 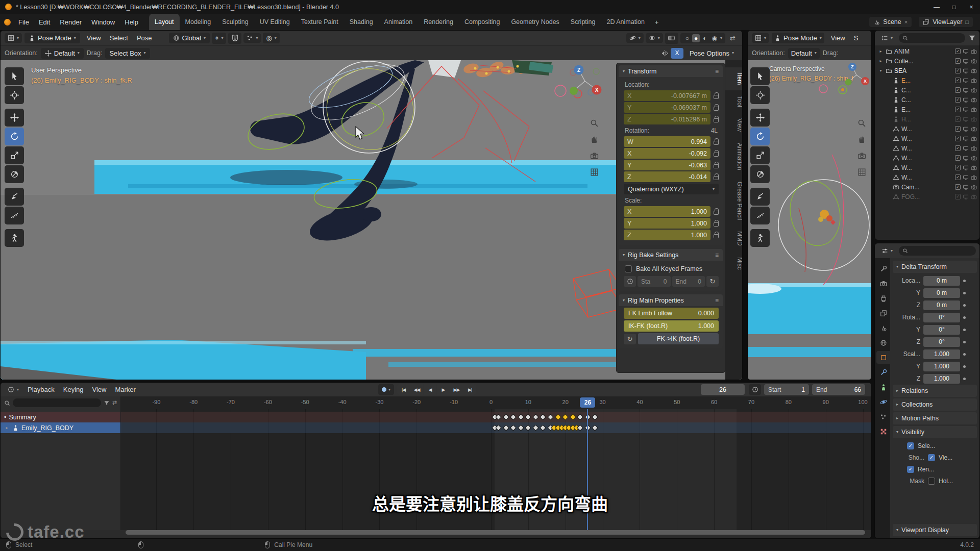 I want to click on tool-measure, so click(x=14, y=215).